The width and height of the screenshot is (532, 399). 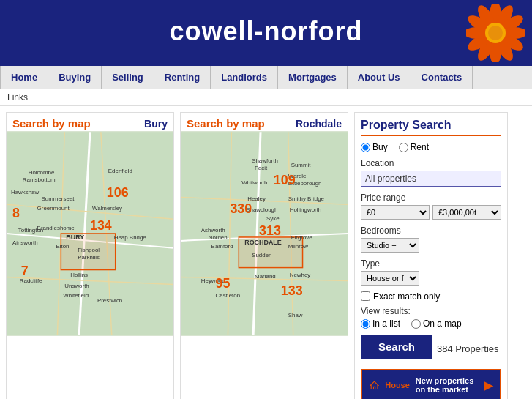 What do you see at coordinates (292, 291) in the screenshot?
I see `svg-text: 133` at bounding box center [292, 291].